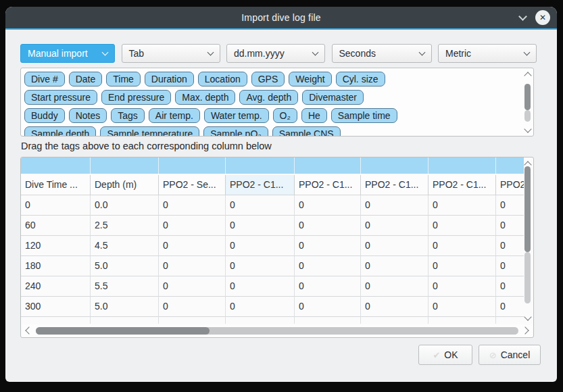 The image size is (563, 392). Describe the element at coordinates (124, 226) in the screenshot. I see `table-cell: 2.5` at that location.